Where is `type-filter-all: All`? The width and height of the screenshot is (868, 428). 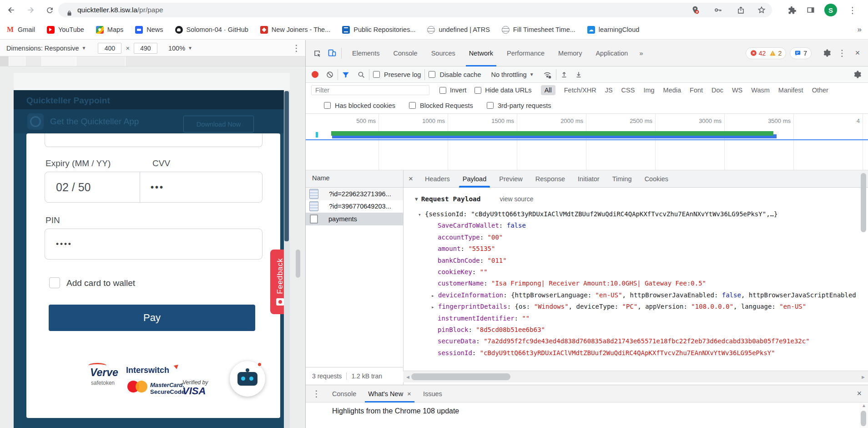
type-filter-all: All is located at coordinates (548, 90).